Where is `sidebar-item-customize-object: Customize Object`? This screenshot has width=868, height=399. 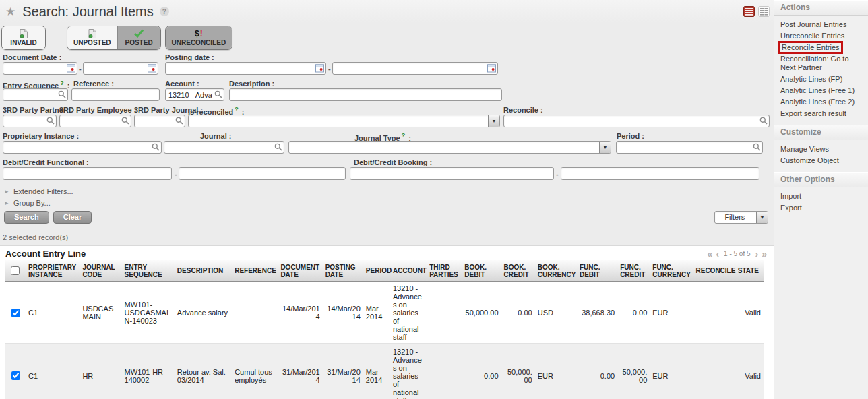 sidebar-item-customize-object: Customize Object is located at coordinates (821, 160).